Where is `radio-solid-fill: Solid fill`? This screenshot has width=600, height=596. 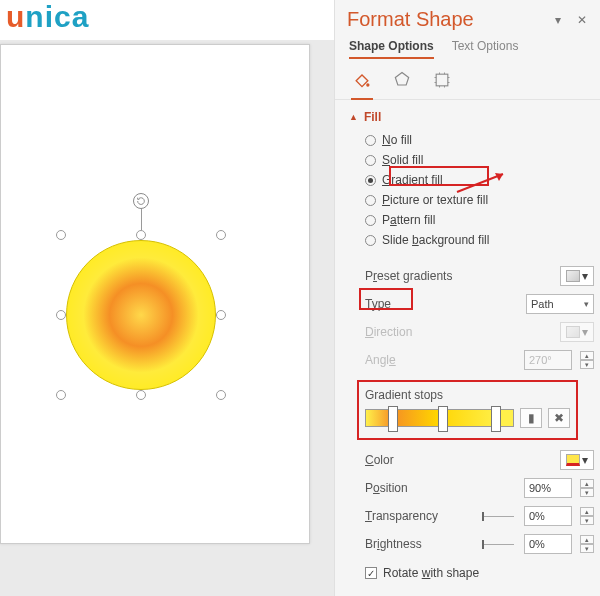 radio-solid-fill: Solid fill is located at coordinates (480, 160).